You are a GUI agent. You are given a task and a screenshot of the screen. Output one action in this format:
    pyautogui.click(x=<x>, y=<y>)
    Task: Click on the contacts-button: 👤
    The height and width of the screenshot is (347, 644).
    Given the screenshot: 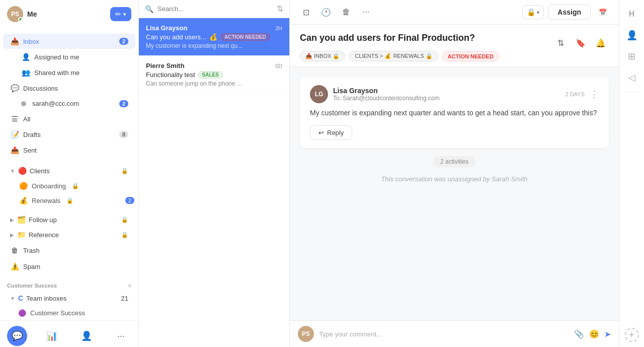 What is the action you would take?
    pyautogui.click(x=87, y=336)
    